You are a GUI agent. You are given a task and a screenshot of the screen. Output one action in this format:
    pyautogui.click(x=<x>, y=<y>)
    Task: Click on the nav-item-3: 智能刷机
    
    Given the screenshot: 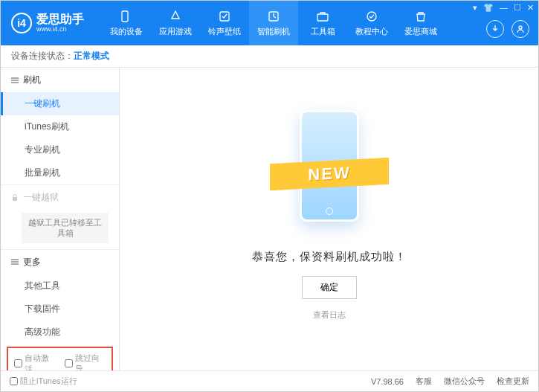 What is the action you would take?
    pyautogui.click(x=274, y=23)
    